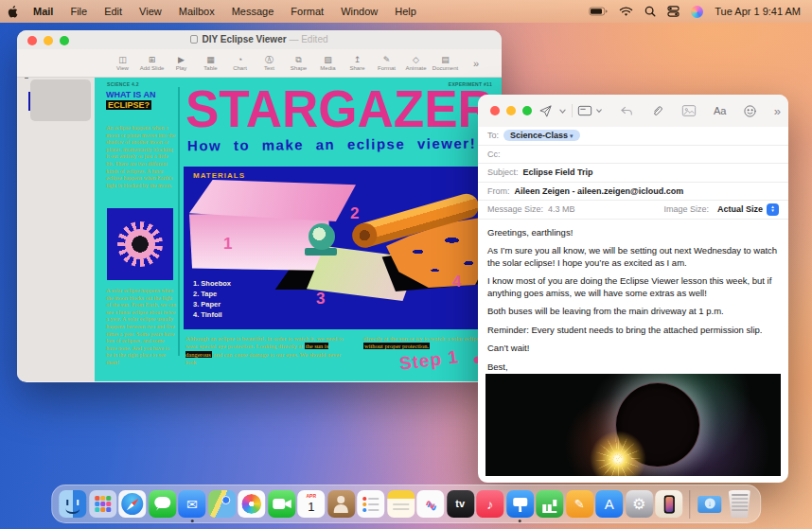 This screenshot has height=529, width=812. What do you see at coordinates (416, 62) in the screenshot?
I see `toolbar-button-animate: ◇ Animate` at bounding box center [416, 62].